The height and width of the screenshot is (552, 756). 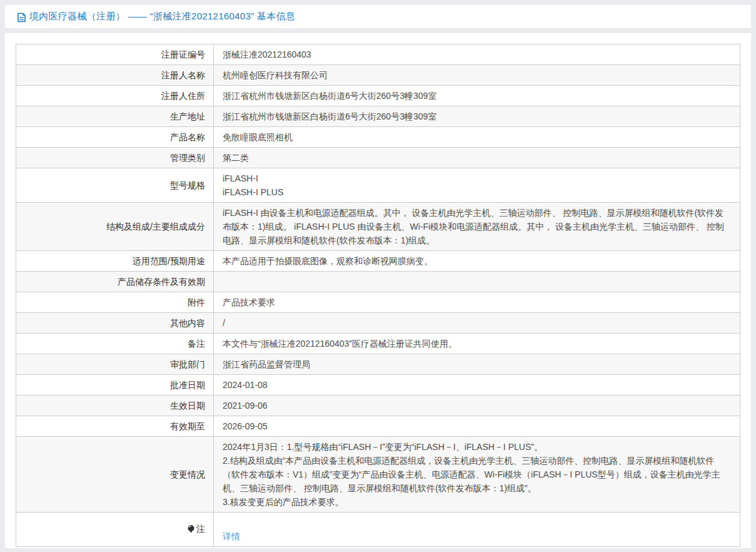 I want to click on table-row: 注册人名称 杭州瞳创医疗科技有限公司, so click(x=378, y=75).